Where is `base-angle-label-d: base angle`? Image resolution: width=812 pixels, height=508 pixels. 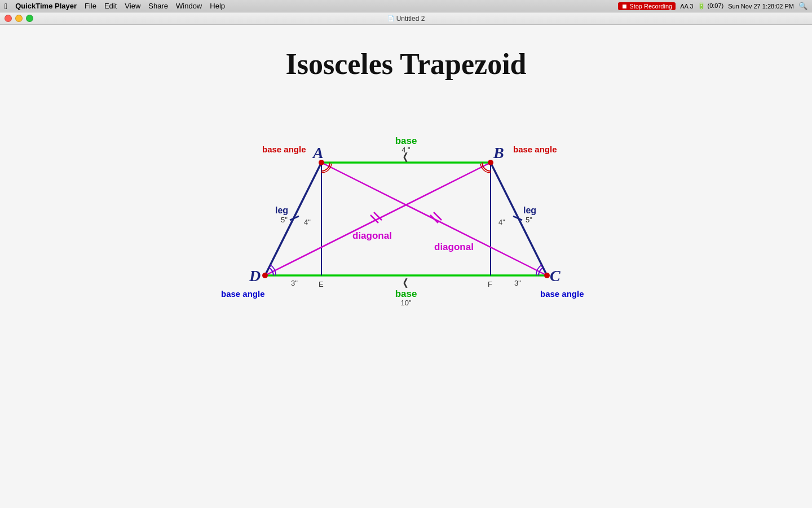 base-angle-label-d: base angle is located at coordinates (243, 294).